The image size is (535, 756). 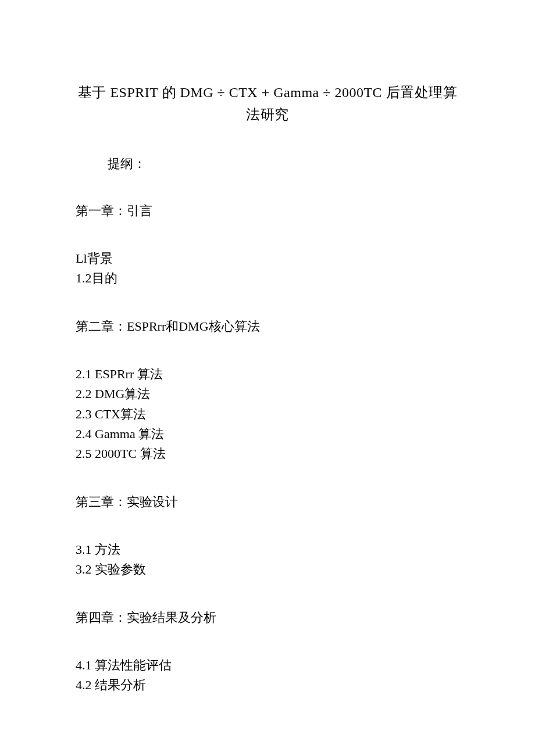 What do you see at coordinates (268, 327) in the screenshot?
I see `chapter-heading: 第二章：ESPRrr和DMG核心算法` at bounding box center [268, 327].